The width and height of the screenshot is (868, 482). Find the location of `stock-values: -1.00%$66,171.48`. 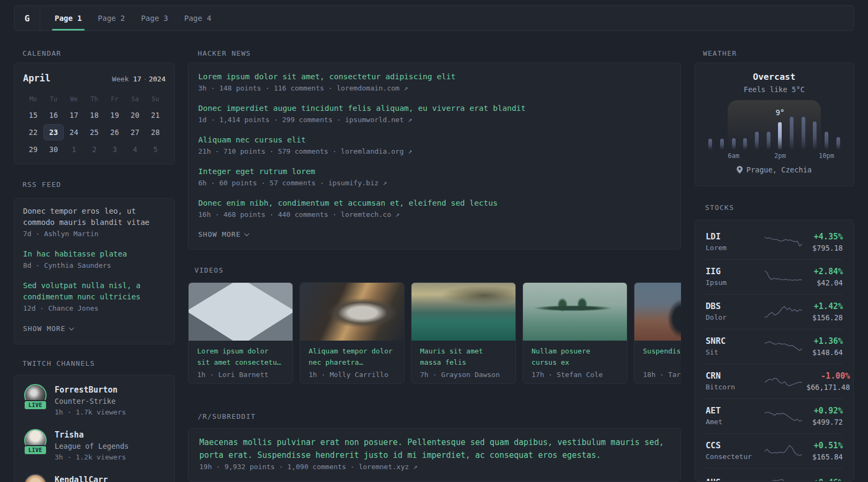

stock-values: -1.00%$66,171.48 is located at coordinates (828, 381).